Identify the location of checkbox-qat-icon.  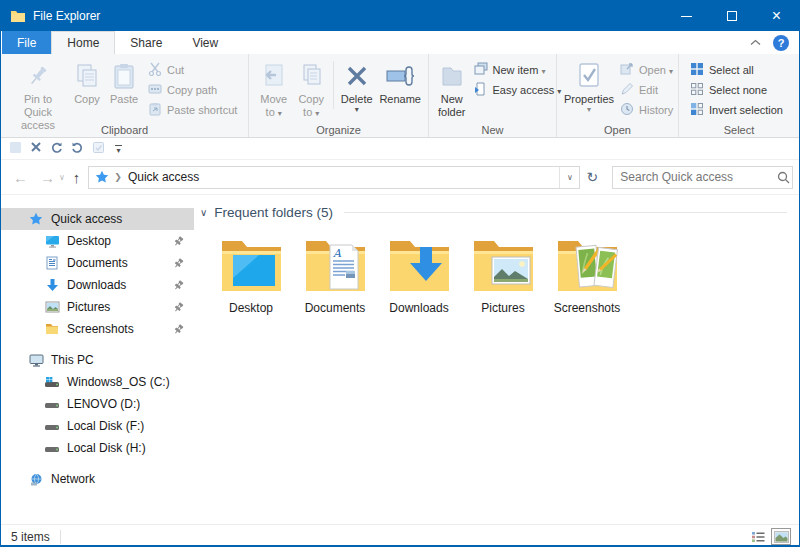
(98, 149).